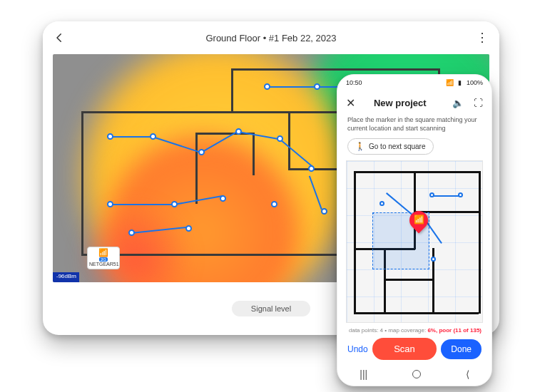  What do you see at coordinates (414, 328) in the screenshot?
I see `phone-stats: data points: 4 • map coverage: 6%, poor …` at bounding box center [414, 328].